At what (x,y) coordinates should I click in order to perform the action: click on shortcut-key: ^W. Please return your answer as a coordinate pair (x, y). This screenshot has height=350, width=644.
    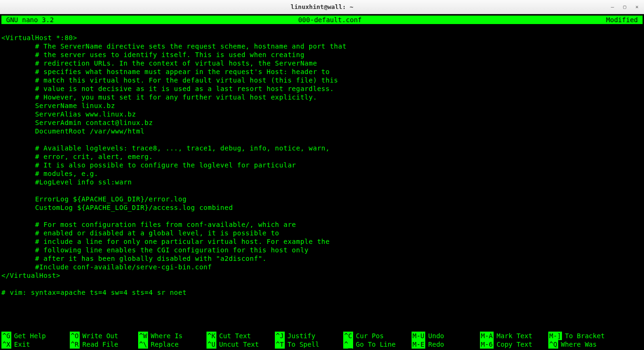
    Looking at the image, I should click on (143, 336).